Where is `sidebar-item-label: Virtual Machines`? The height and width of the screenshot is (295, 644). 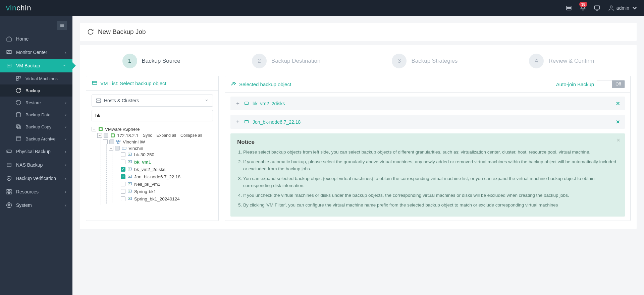 sidebar-item-label: Virtual Machines is located at coordinates (42, 78).